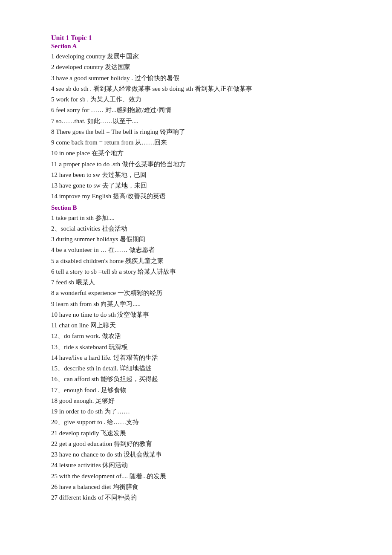 This screenshot has width=392, height=555. Describe the element at coordinates (209, 228) in the screenshot. I see `list-item: 2、social activities 社会活动` at that location.